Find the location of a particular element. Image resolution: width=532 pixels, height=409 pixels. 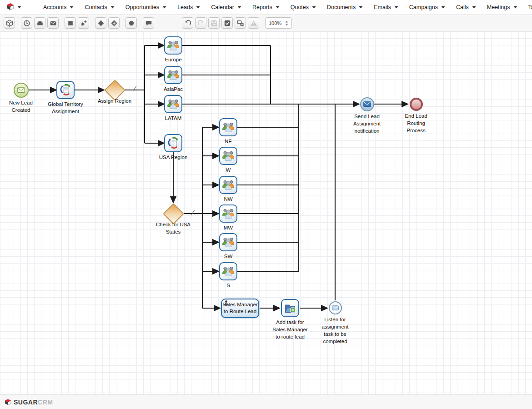

speech-bubble-icon is located at coordinates (149, 23).